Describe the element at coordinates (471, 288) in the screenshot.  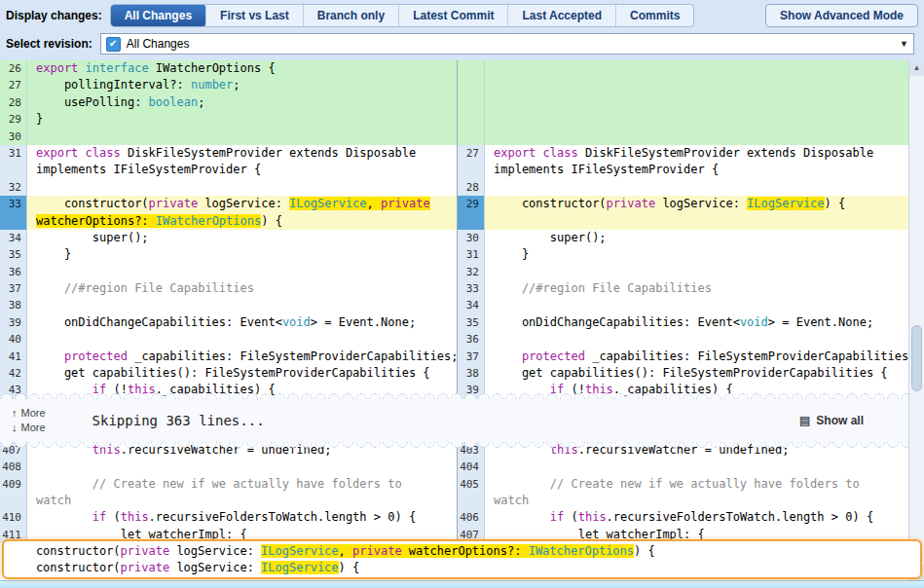
I see `line-number: 33` at that location.